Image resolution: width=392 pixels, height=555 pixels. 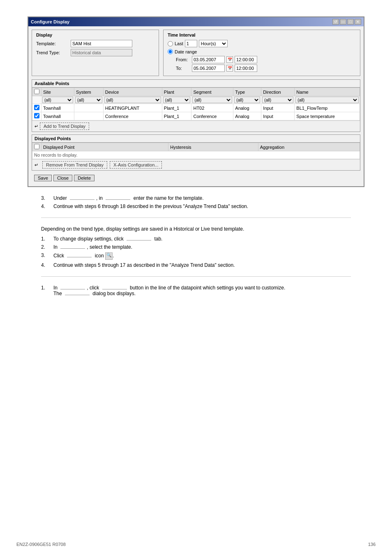 I want to click on to-date-input, so click(x=208, y=68).